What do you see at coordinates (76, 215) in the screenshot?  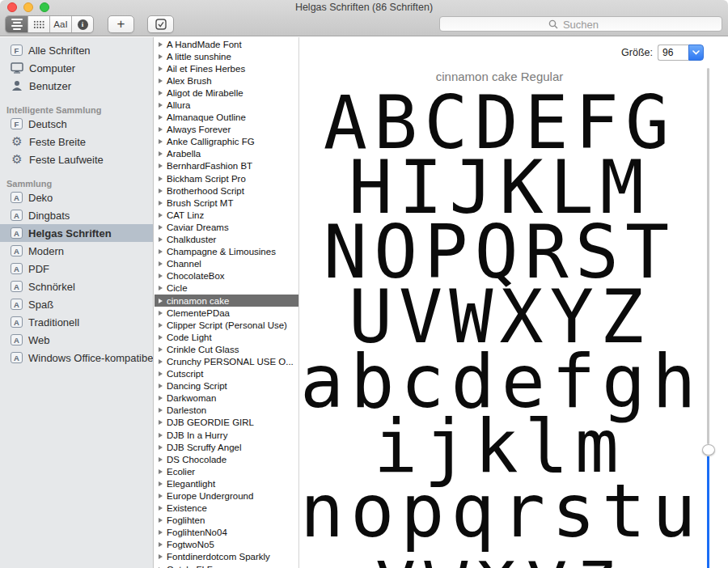 I see `sidebar-item: ADingbats` at bounding box center [76, 215].